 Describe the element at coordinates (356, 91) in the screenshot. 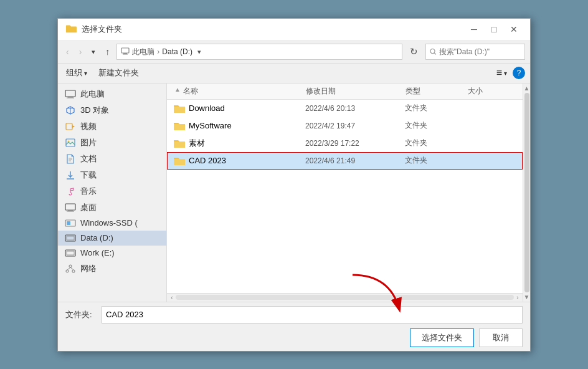

I see `col-date-header: 修改日期` at that location.